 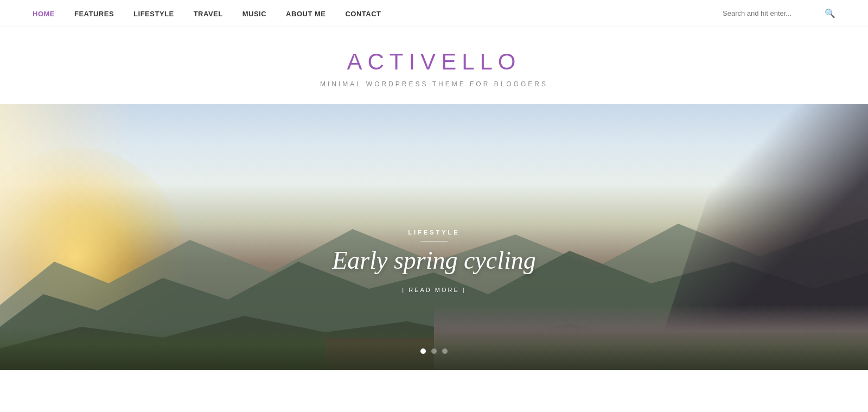 What do you see at coordinates (94, 14) in the screenshot?
I see `nav-link-features: FEATURES` at bounding box center [94, 14].